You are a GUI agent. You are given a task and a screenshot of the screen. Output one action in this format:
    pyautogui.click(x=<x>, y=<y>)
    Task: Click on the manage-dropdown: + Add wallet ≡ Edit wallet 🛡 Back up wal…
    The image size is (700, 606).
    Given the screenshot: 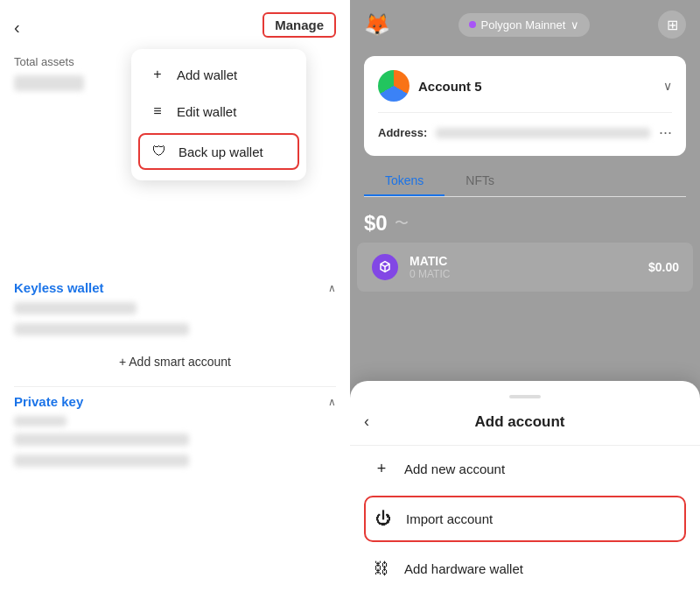 What is the action you would take?
    pyautogui.click(x=219, y=115)
    